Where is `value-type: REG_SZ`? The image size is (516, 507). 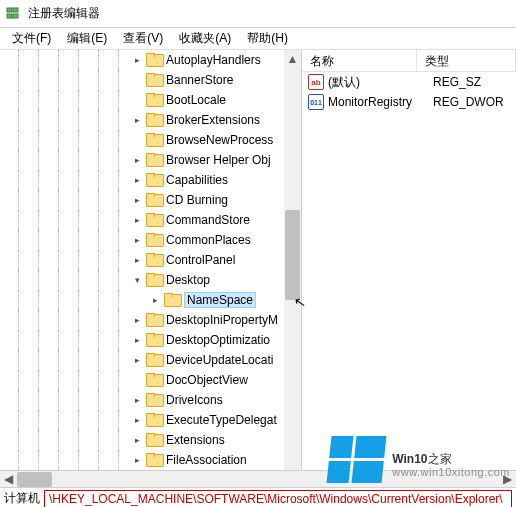
value-type: REG_SZ is located at coordinates (457, 82).